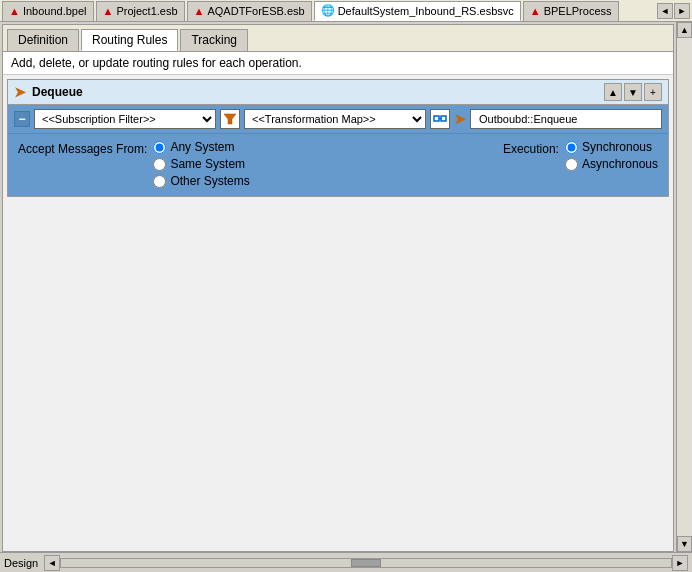 This screenshot has width=692, height=572. Describe the element at coordinates (22, 119) in the screenshot. I see `remove-rule-button: −` at that location.